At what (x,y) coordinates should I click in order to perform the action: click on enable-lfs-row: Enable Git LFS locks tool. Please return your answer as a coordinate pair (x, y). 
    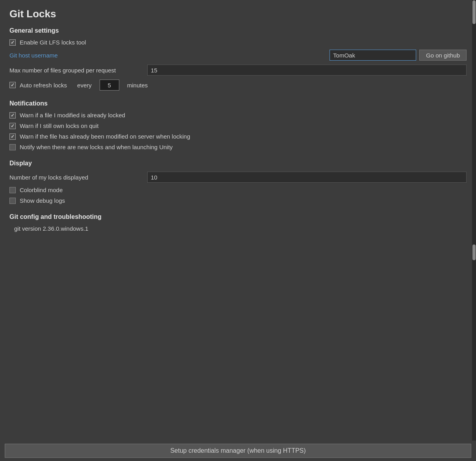
    Looking at the image, I should click on (238, 43).